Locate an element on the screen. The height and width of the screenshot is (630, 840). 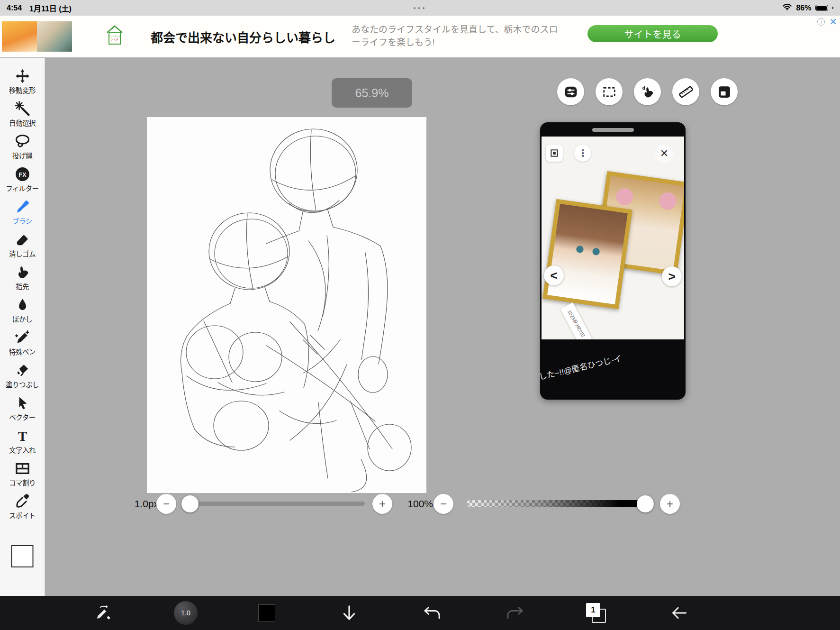
material-image-icon is located at coordinates (724, 92).